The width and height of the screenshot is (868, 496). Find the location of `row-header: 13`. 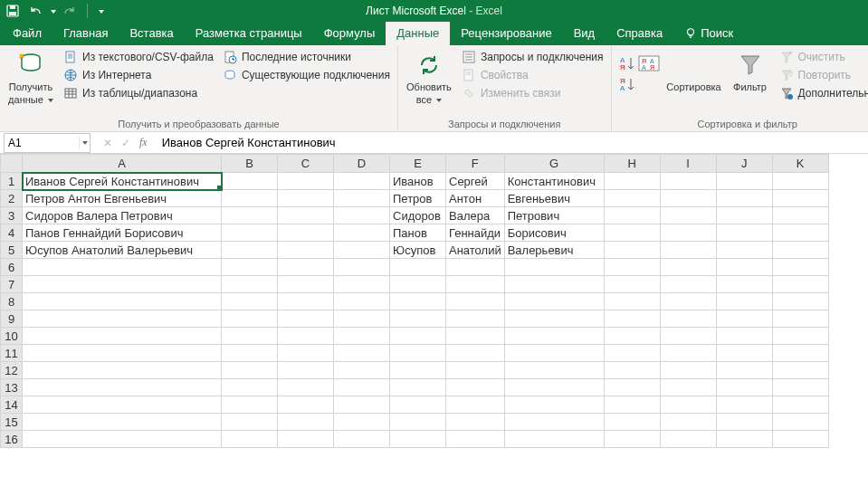

row-header: 13 is located at coordinates (12, 387).